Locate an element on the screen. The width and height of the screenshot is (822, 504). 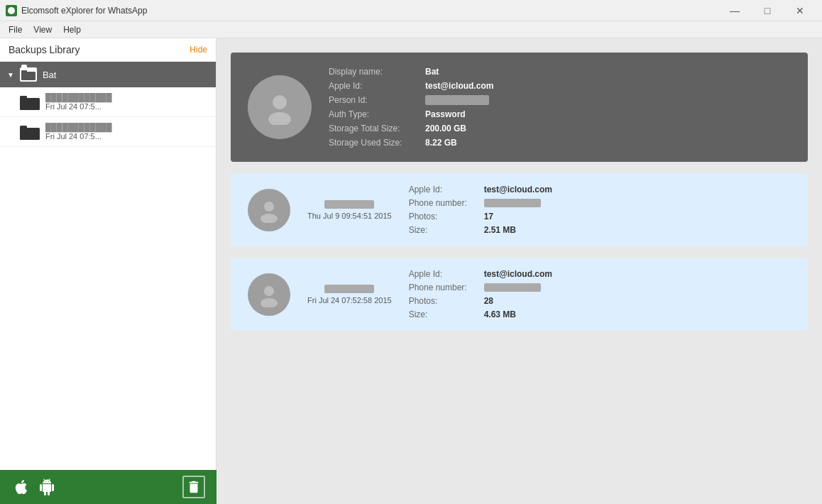
tree-root-item: ▼ Bat is located at coordinates (108, 75).